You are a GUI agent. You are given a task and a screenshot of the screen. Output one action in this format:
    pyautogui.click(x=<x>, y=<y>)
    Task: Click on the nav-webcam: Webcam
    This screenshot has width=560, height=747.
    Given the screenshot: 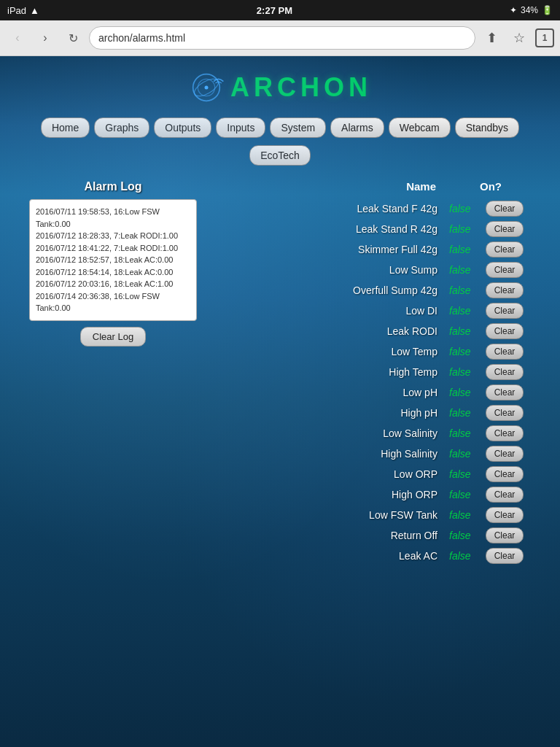 What is the action you would take?
    pyautogui.click(x=420, y=128)
    